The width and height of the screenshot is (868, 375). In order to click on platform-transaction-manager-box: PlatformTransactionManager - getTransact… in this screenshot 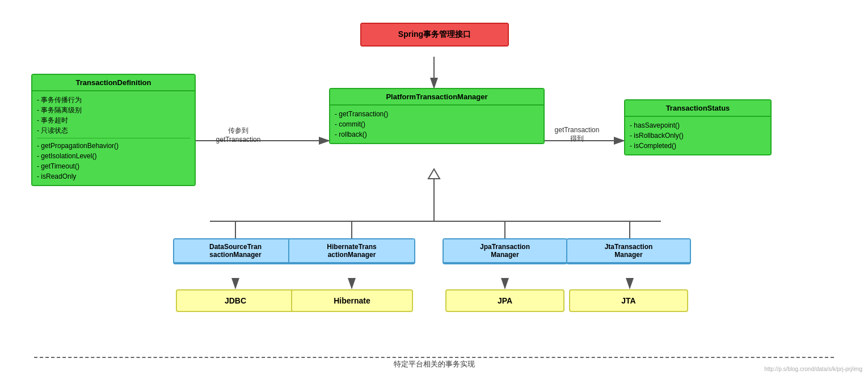, I will do `click(437, 116)`.